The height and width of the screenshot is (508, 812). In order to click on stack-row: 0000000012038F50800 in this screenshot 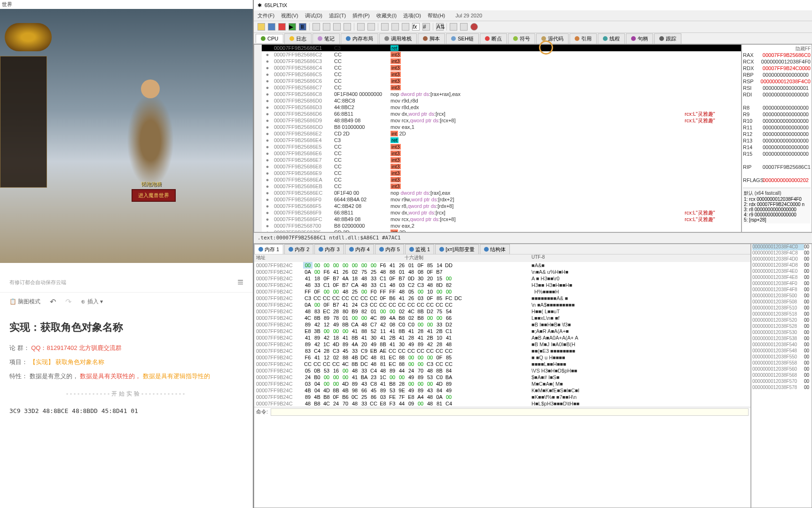, I will do `click(781, 302)`.